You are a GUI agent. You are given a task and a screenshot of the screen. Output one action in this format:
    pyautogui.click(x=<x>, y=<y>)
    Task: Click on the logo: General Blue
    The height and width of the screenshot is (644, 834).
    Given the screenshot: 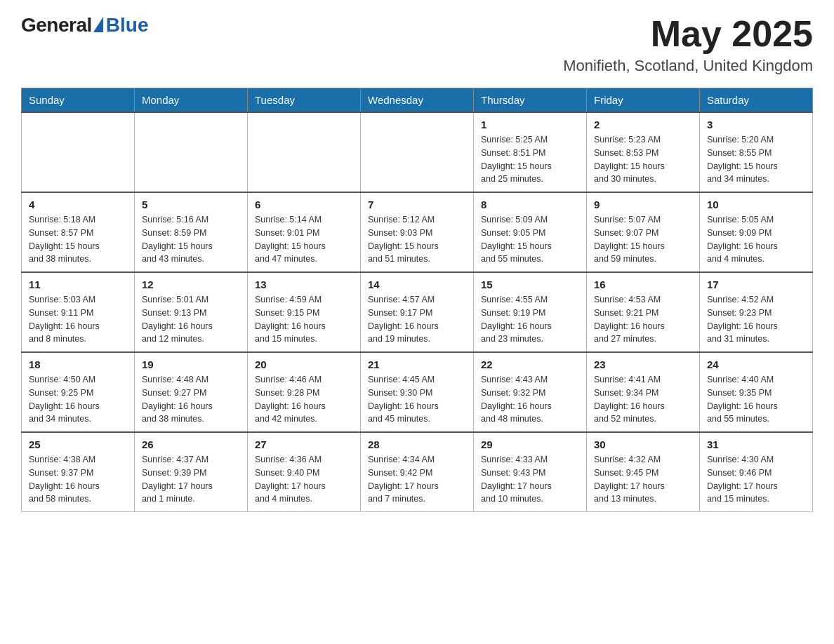 What is the action you would take?
    pyautogui.click(x=84, y=25)
    